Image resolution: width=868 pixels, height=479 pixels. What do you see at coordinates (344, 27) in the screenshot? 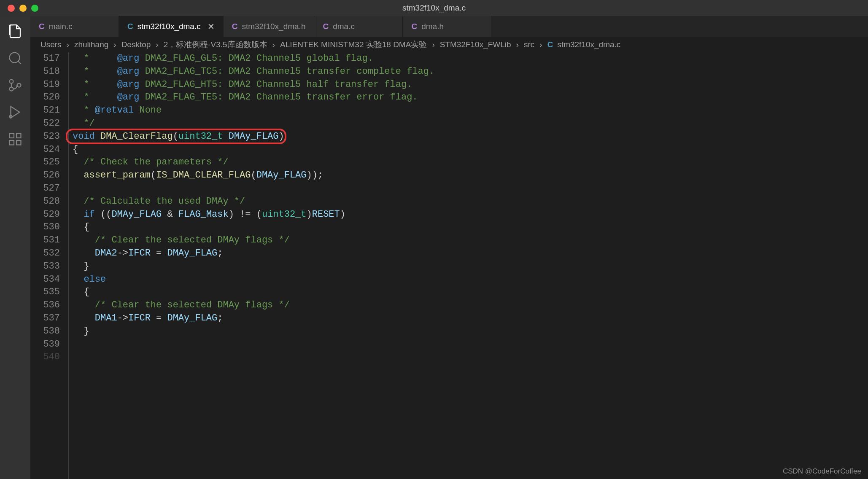
I see `tab-label: dma.c` at bounding box center [344, 27].